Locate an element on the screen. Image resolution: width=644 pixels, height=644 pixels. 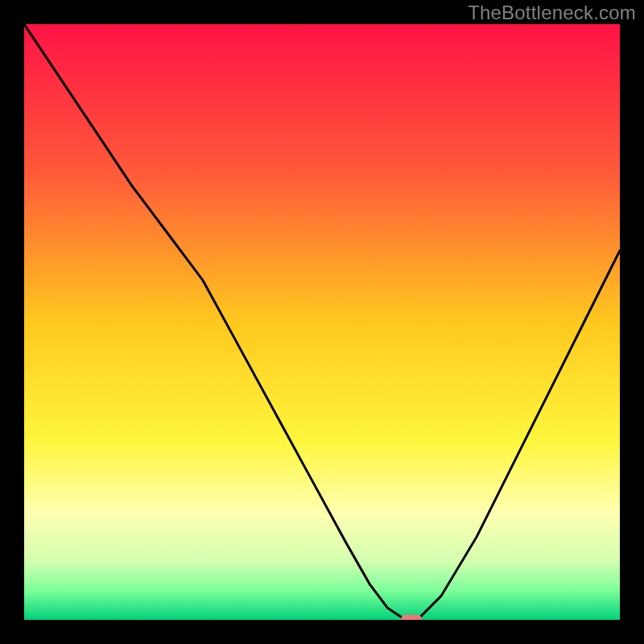
watermark-text: TheBottleneck.com is located at coordinates (552, 13).